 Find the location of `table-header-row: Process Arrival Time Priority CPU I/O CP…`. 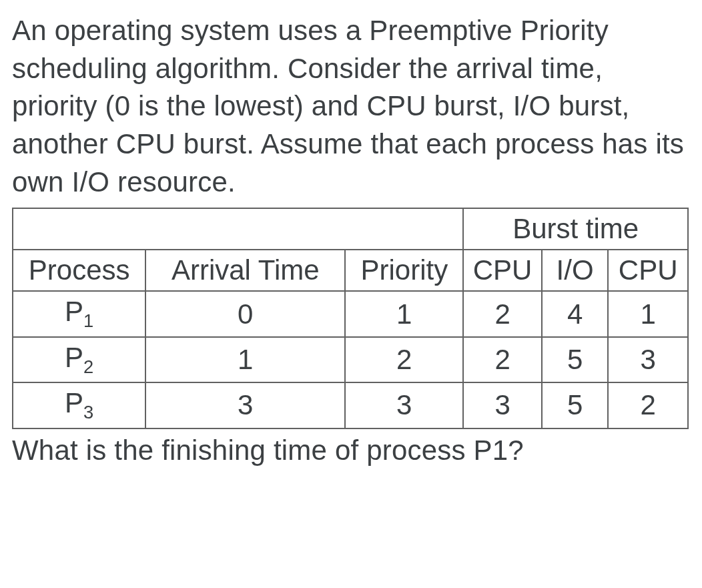

table-header-row: Process Arrival Time Priority CPU I/O CP… is located at coordinates (350, 270).